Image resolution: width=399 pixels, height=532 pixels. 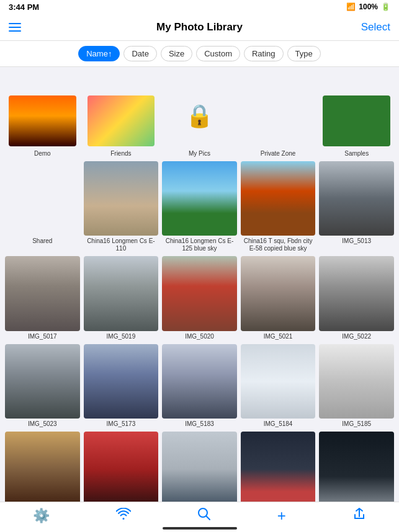 What do you see at coordinates (204, 516) in the screenshot?
I see `tab-search` at bounding box center [204, 516].